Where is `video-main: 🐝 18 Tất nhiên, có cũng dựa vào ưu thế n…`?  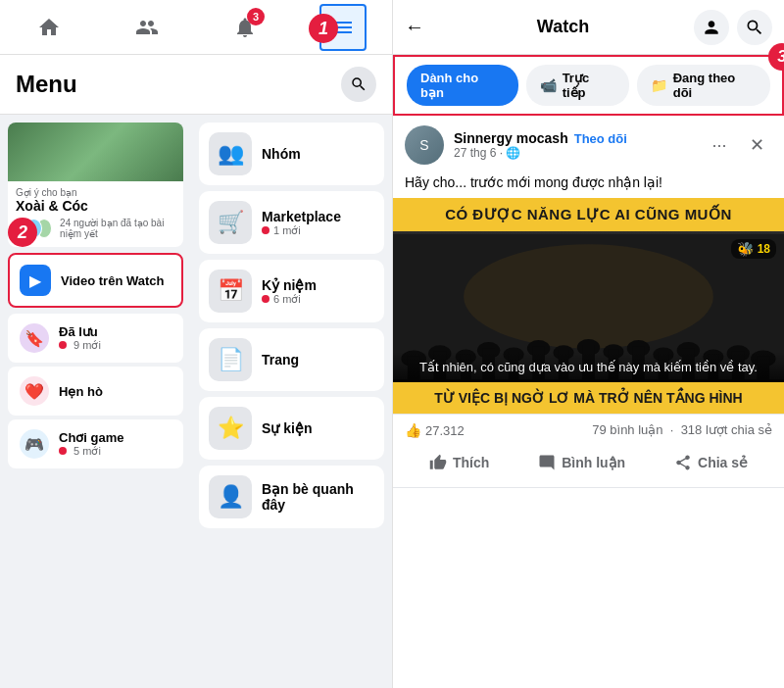
video-main: 🐝 18 Tất nhiên, có cũng dựa vào ưu thế n… is located at coordinates (588, 307).